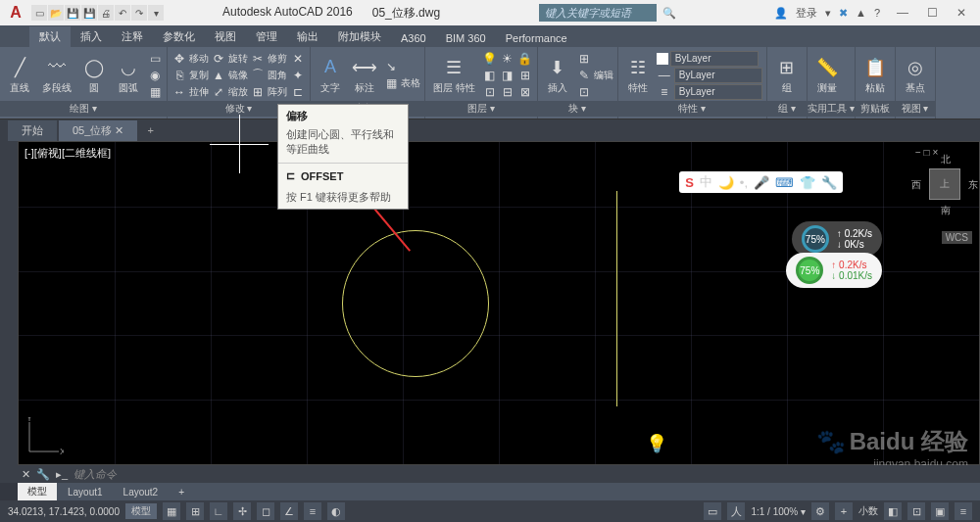  Describe the element at coordinates (893, 511) in the screenshot. I see `isolate-icon: ◧` at that location.